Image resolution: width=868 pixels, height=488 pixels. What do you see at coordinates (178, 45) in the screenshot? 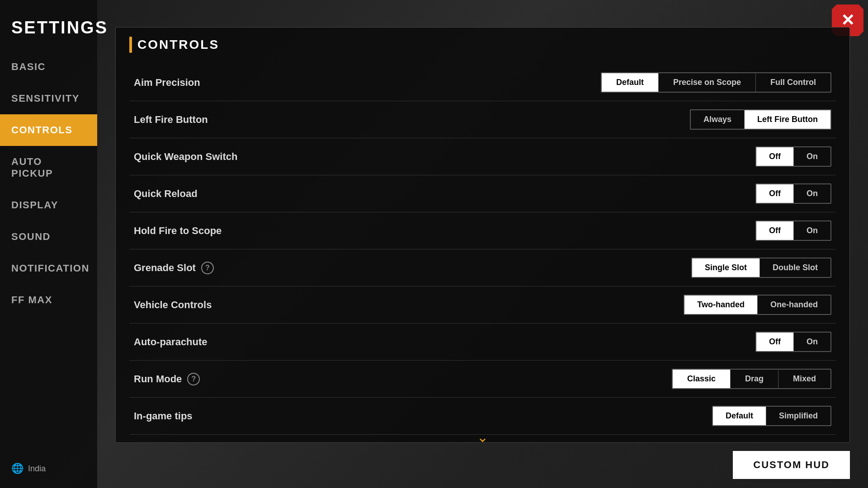
I see `section-label: CONTROLS` at bounding box center [178, 45].